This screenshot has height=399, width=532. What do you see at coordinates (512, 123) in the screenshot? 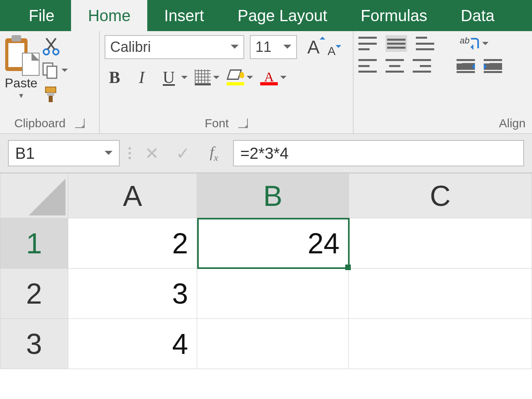
I see `group-alignment-label: Align` at bounding box center [512, 123].